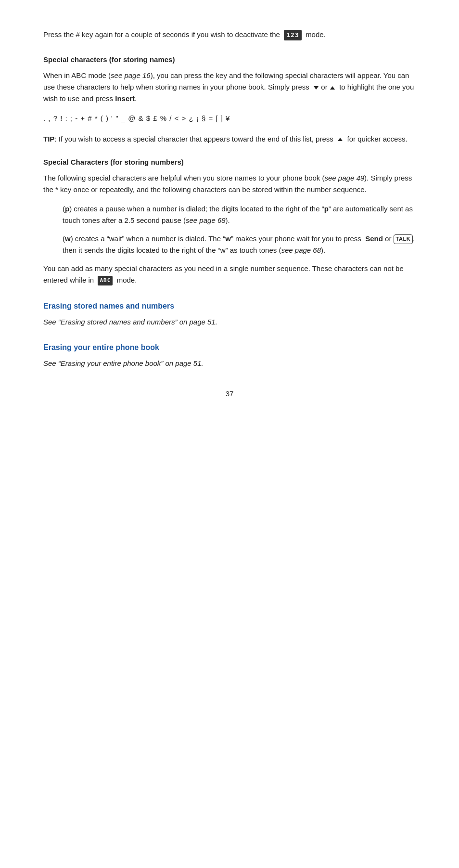 The width and height of the screenshot is (459, 868). What do you see at coordinates (403, 239) in the screenshot?
I see `talk-badge: TALK` at bounding box center [403, 239].